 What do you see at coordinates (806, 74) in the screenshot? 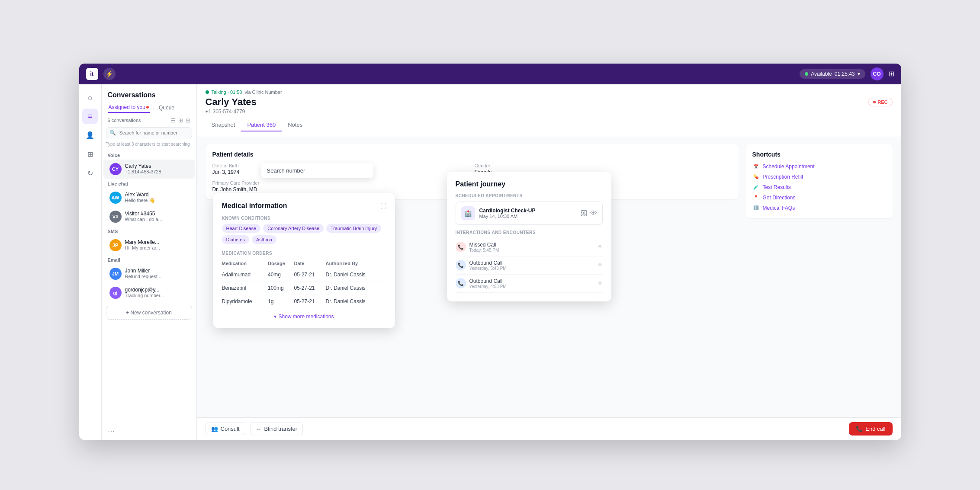
I see `status-dot` at bounding box center [806, 74].